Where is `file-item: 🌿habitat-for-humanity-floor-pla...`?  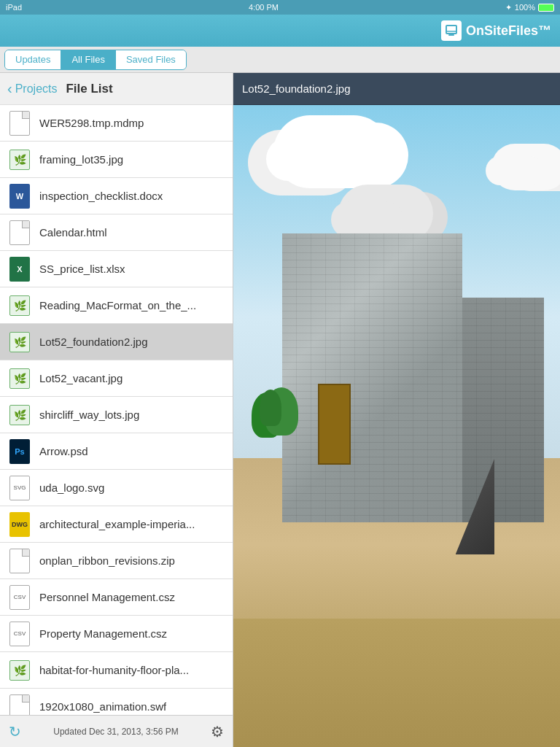
file-item: 🌿habitat-for-humanity-floor-pla... is located at coordinates (117, 670).